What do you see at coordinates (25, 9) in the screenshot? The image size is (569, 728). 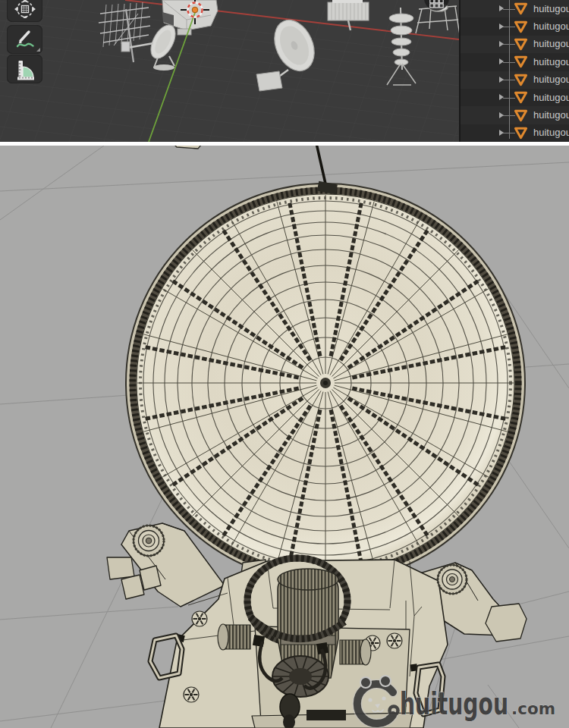 I see `transform-icon` at bounding box center [25, 9].